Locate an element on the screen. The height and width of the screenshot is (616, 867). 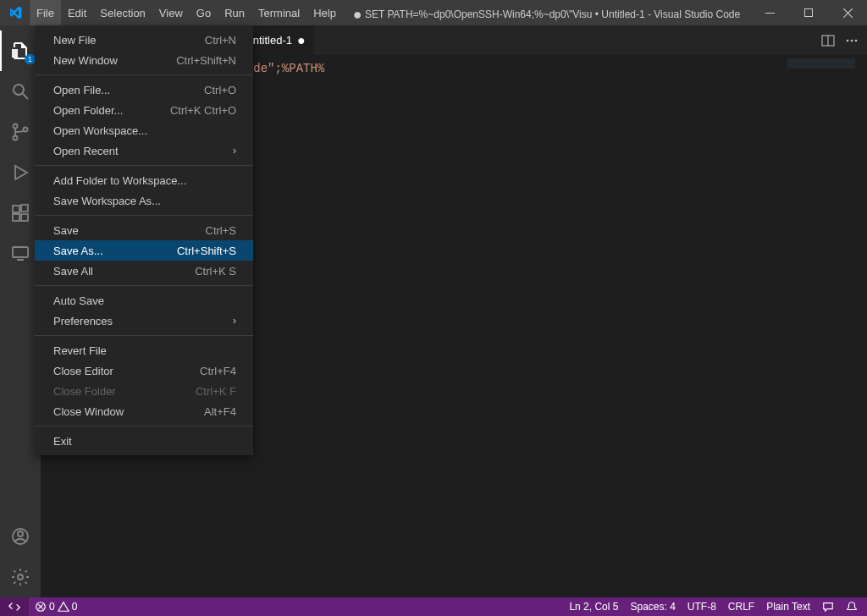
menu-file: File is located at coordinates (46, 13).